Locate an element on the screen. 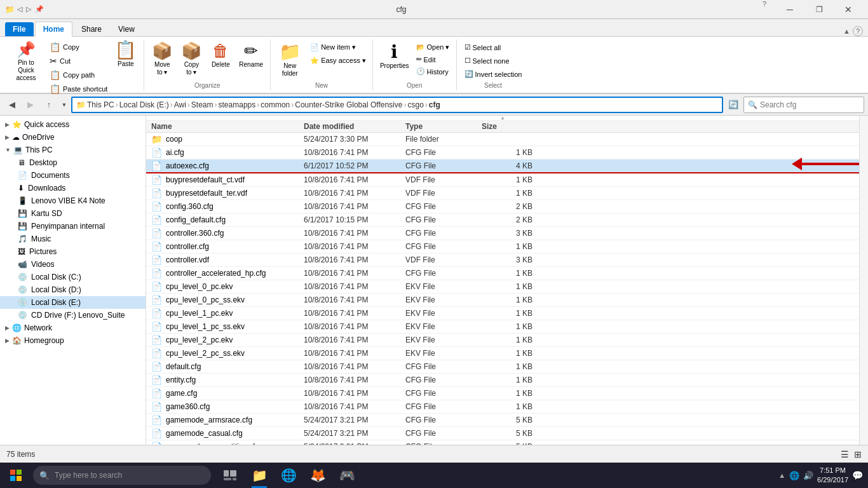  properties-button: ℹ Properties is located at coordinates (395, 55).